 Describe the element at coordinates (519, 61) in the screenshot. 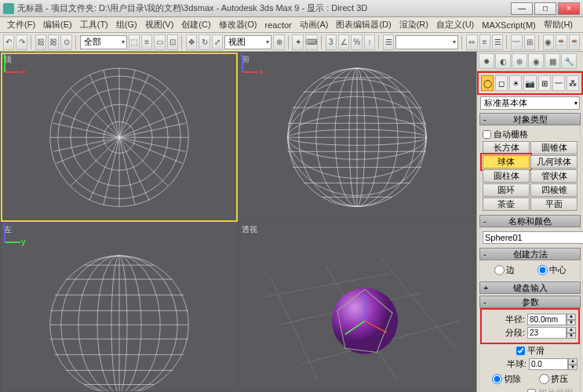

I see `hierarchy-tab-icon: ⊕` at that location.